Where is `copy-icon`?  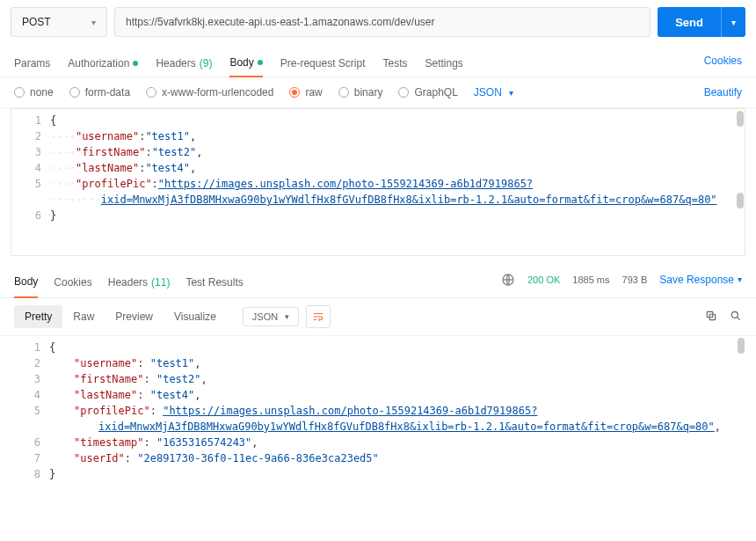
copy-icon is located at coordinates (711, 317).